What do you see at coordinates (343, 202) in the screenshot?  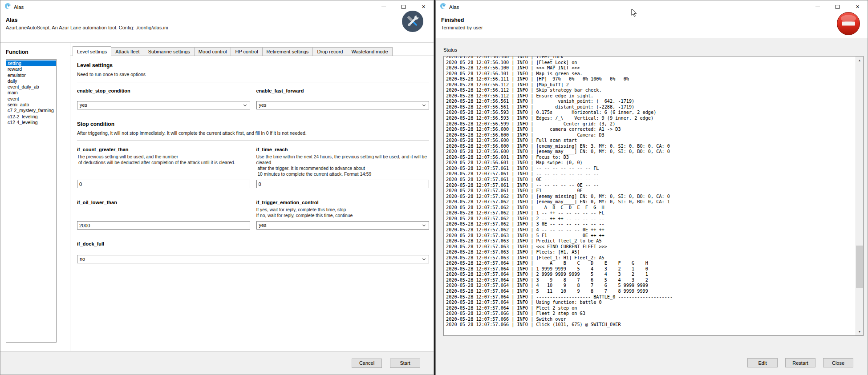 I see `field-label-if-trigger-emotion-control: if_trigger_emotion_control` at bounding box center [343, 202].